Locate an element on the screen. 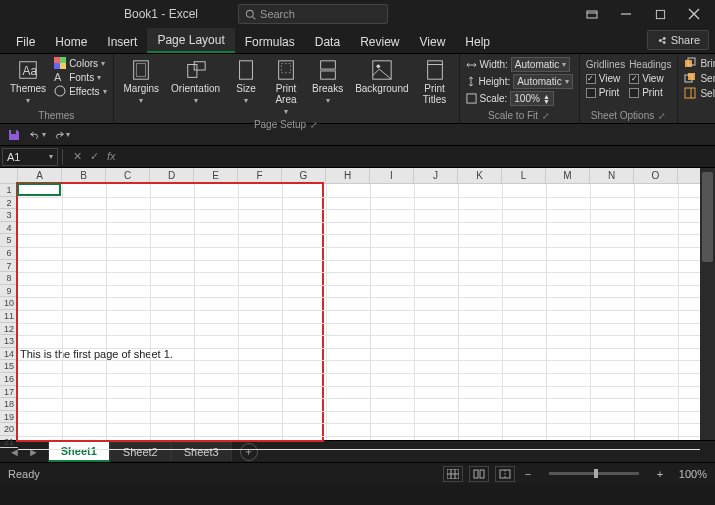 Image resolution: width=715 pixels, height=505 pixels. row-header-8: 8 is located at coordinates (9, 278).